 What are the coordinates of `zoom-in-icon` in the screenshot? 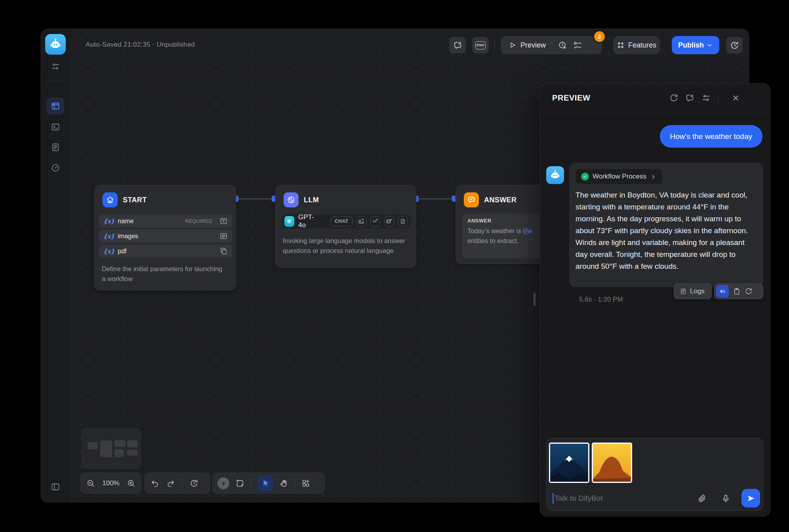 It's located at (131, 483).